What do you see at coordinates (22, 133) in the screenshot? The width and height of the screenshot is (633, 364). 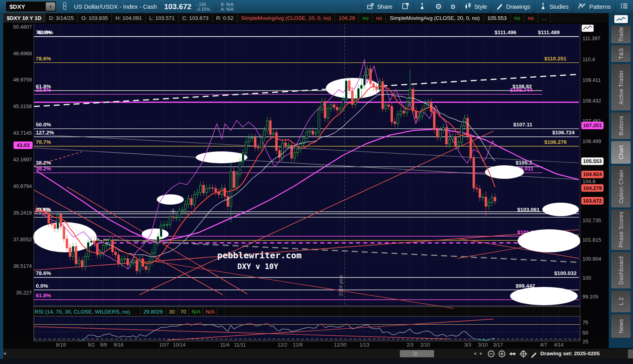 I see `svg-text: 43.7145` at bounding box center [22, 133].